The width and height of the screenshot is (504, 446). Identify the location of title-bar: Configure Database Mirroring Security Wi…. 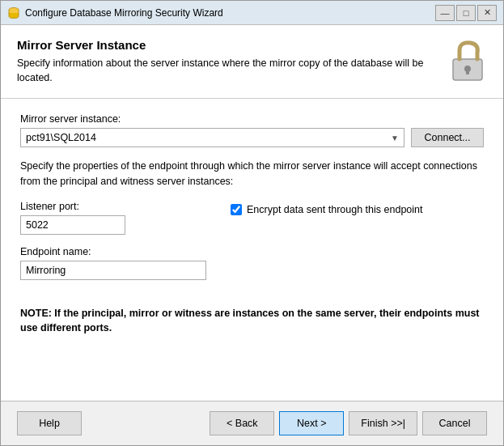
(252, 13).